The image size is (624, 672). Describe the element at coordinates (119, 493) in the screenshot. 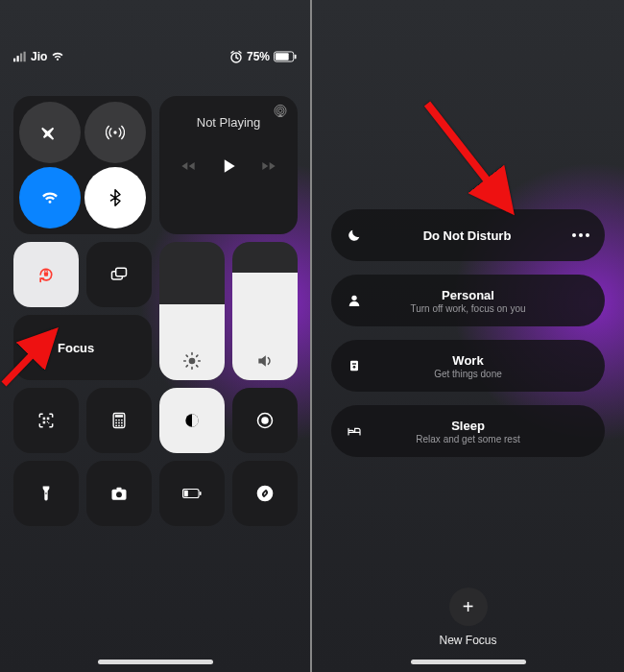

I see `camera-button` at that location.